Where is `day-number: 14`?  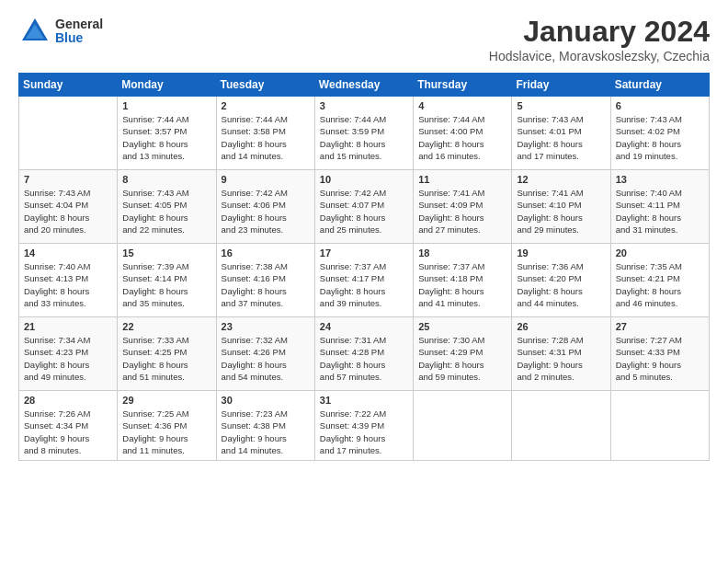 day-number: 14 is located at coordinates (68, 253).